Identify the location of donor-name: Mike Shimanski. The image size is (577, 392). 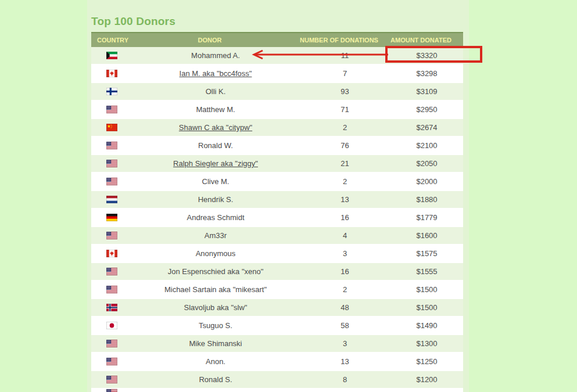
(215, 344).